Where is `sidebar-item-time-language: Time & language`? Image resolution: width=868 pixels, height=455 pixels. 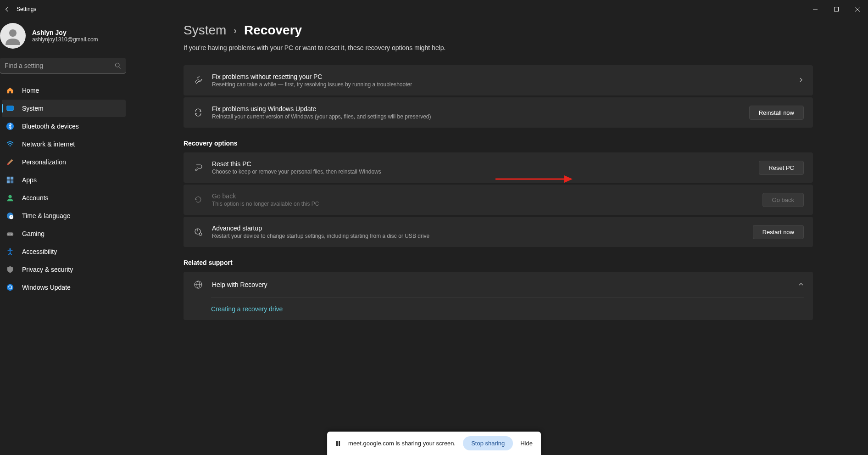
sidebar-item-time-language: Time & language is located at coordinates (64, 216).